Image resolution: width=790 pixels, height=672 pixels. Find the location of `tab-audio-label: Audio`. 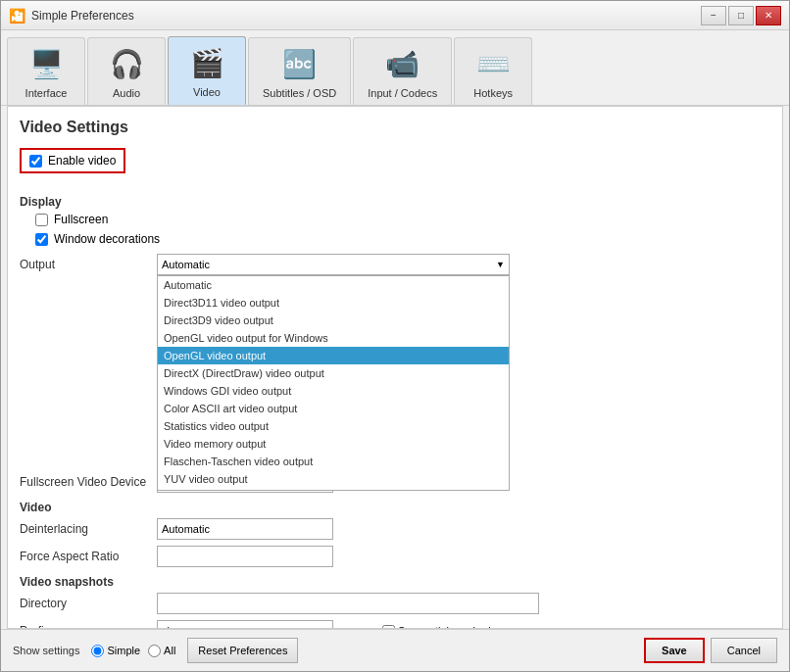

tab-audio-label: Audio is located at coordinates (126, 93).